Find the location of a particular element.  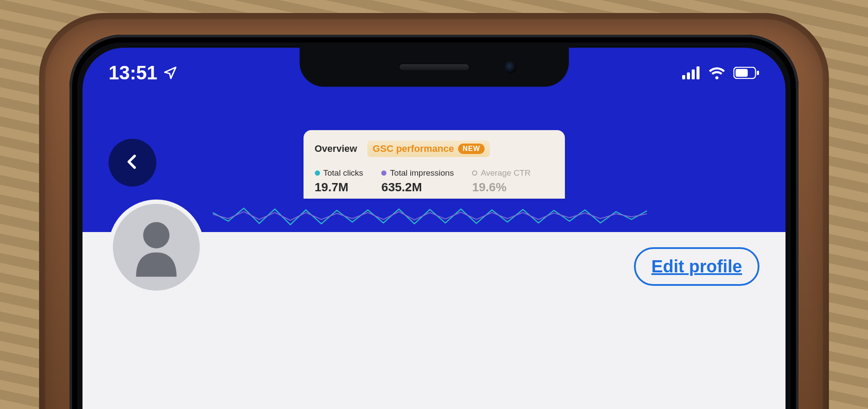

metric-value: 19.6% is located at coordinates (501, 187).